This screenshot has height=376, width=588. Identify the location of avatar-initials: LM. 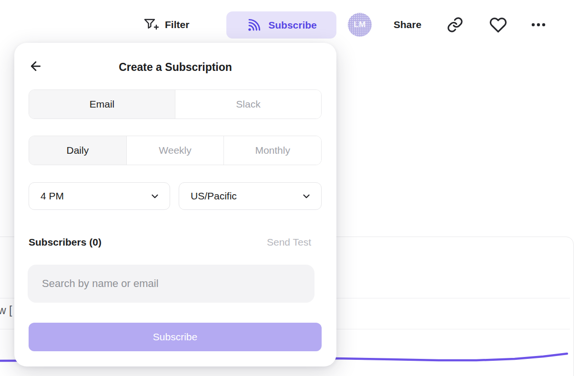
(360, 25).